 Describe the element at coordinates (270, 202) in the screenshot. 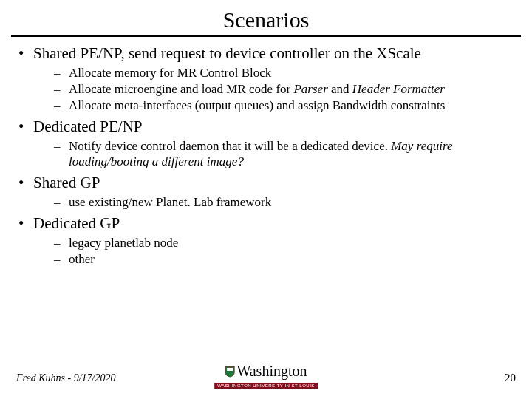

I see `sub-bullet-list: use existing/new Planet. Lab framework` at that location.